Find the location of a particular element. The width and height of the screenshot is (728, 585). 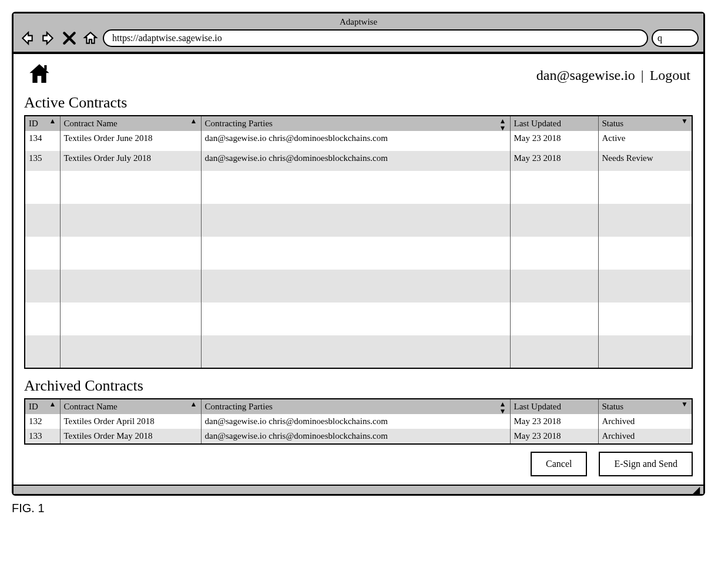

table-row: 132Textiles Order April 2018dan@sagewise… is located at coordinates (358, 422).